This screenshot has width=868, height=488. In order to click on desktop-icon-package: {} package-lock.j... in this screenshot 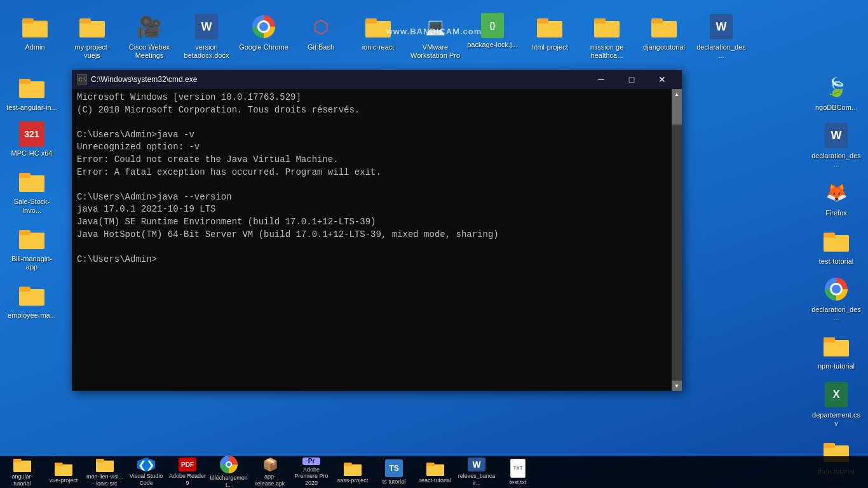, I will do `click(492, 36)`.